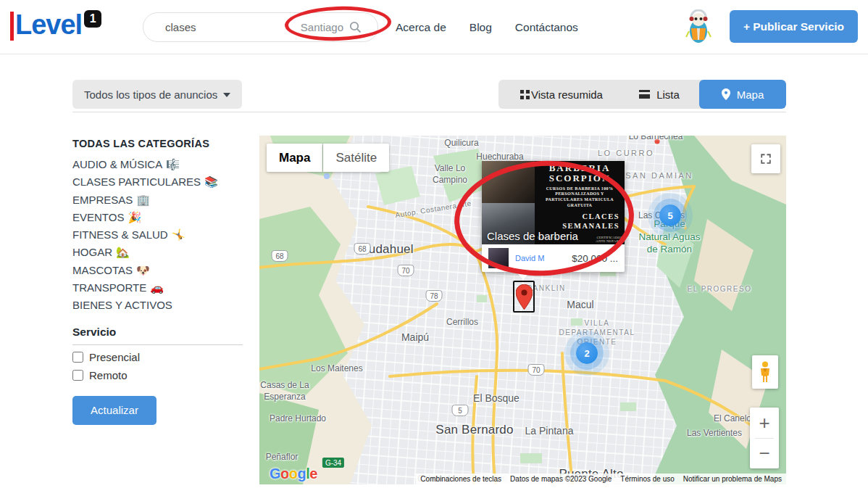  Describe the element at coordinates (178, 235) in the screenshot. I see `category-icon: 🤸` at that location.